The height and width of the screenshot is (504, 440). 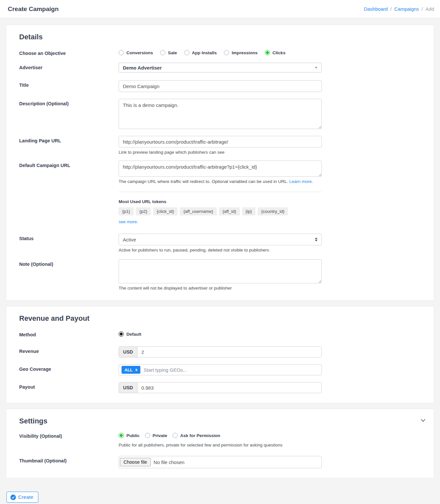 What do you see at coordinates (169, 462) in the screenshot?
I see `file-status-text: No file chosen` at bounding box center [169, 462].